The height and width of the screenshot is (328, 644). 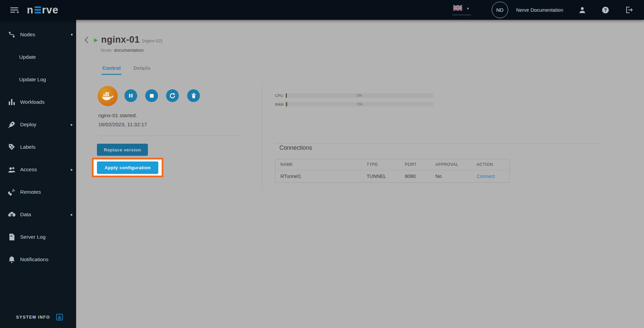 I want to click on uk-flag-icon, so click(x=458, y=9).